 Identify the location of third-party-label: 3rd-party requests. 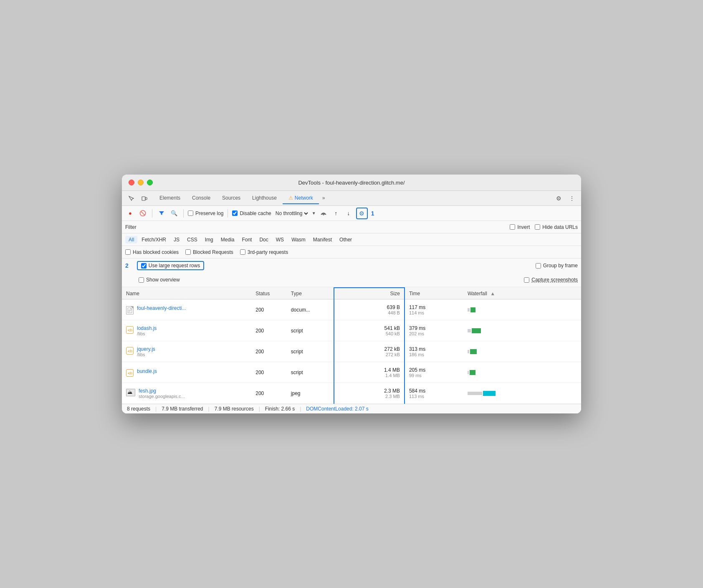
(264, 252).